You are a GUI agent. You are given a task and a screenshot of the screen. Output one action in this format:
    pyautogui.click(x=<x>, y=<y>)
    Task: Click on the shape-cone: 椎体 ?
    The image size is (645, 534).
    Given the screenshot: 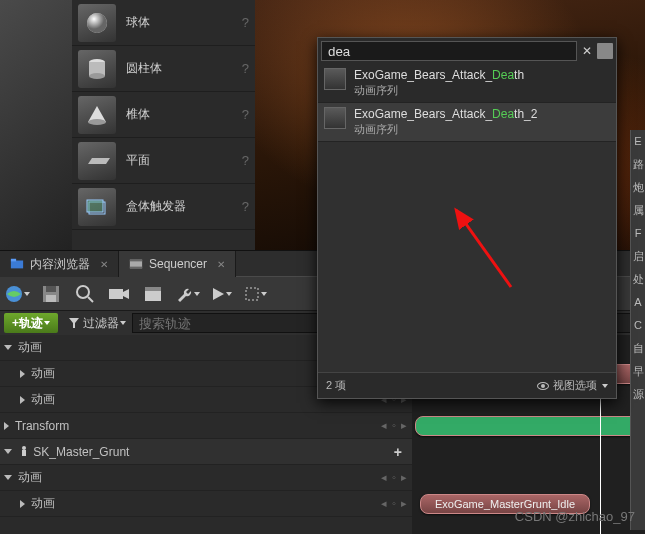 What is the action you would take?
    pyautogui.click(x=164, y=115)
    